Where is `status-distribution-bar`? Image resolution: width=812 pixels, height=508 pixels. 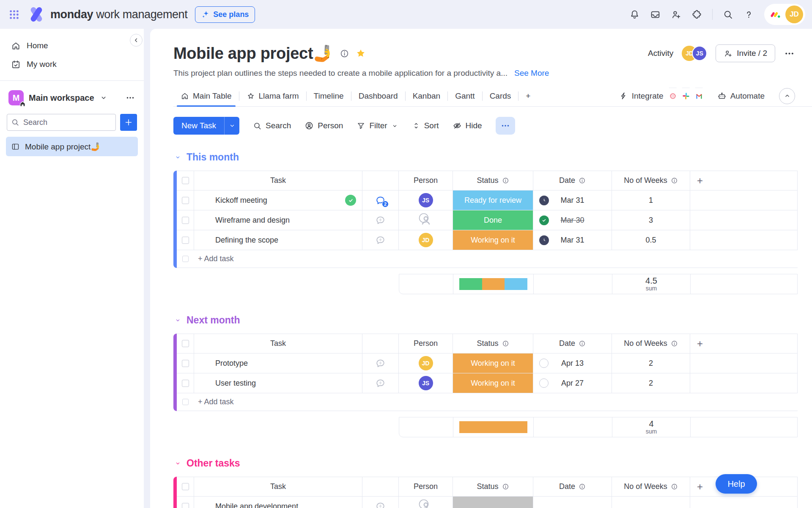
status-distribution-bar is located at coordinates (493, 284).